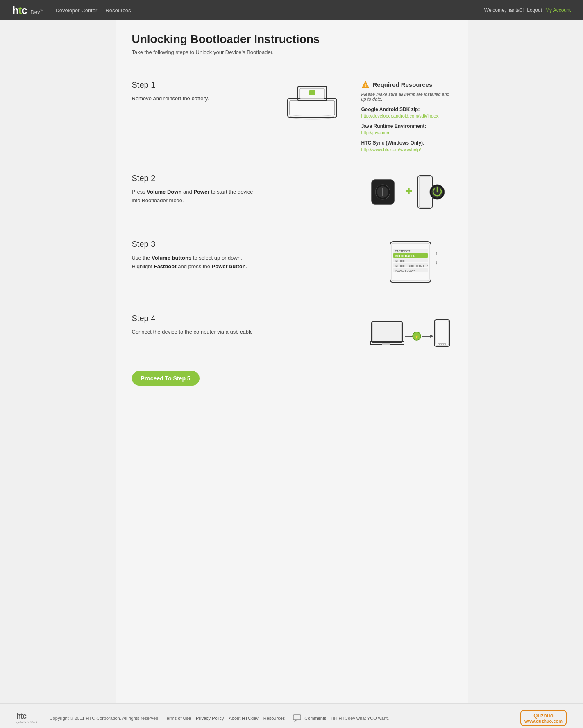 Image resolution: width=583 pixels, height=728 pixels. Describe the element at coordinates (341, 718) in the screenshot. I see `footer-comments-area: Comments - Tell HTCdev what YOU want.` at that location.